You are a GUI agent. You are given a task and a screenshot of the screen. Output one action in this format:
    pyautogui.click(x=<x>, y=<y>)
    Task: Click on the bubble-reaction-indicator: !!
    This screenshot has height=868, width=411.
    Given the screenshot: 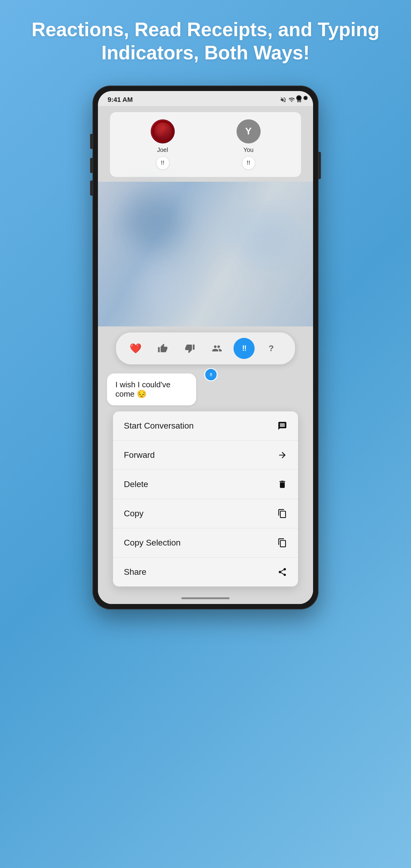 What is the action you would take?
    pyautogui.click(x=211, y=375)
    